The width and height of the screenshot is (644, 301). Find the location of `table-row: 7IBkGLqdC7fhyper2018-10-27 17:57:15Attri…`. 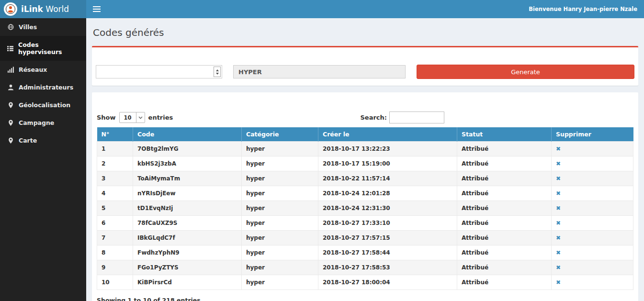

table-row: 7IBkGLqdC7fhyper2018-10-27 17:57:15Attri… is located at coordinates (365, 238).